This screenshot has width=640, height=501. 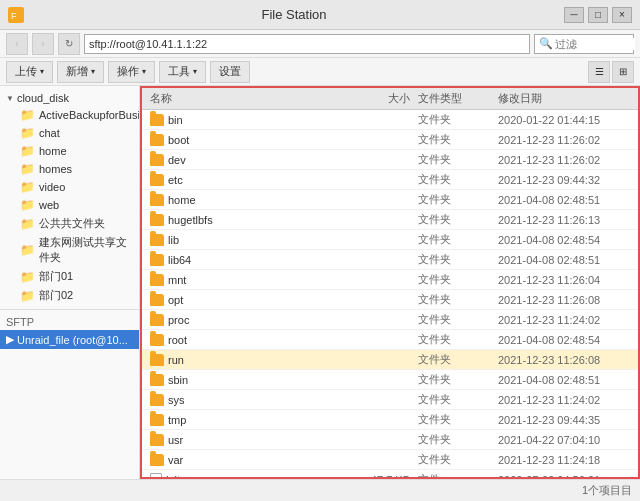 I want to click on file-name: var, so click(x=245, y=460).